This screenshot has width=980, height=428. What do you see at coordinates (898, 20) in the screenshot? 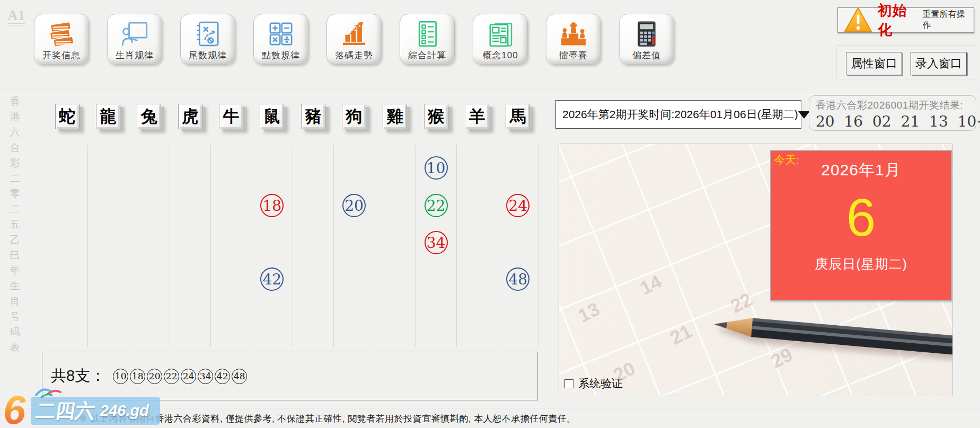
I see `init-button-label: 初始化` at bounding box center [898, 20].